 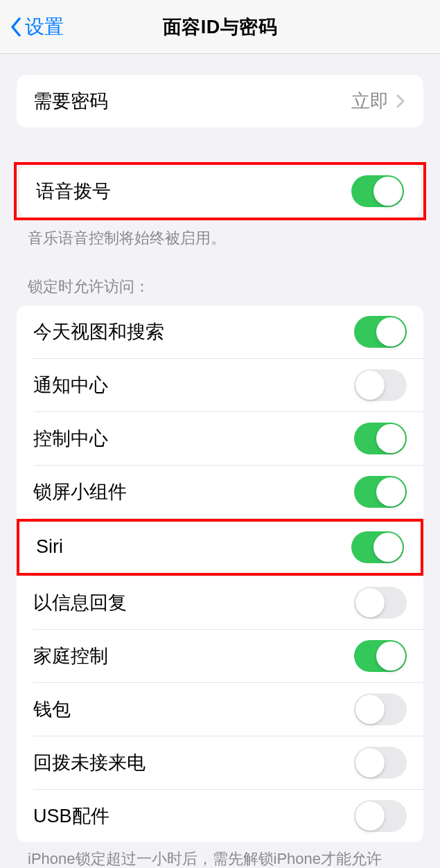 What do you see at coordinates (50, 547) in the screenshot?
I see `lock-access-label: Siri` at bounding box center [50, 547].